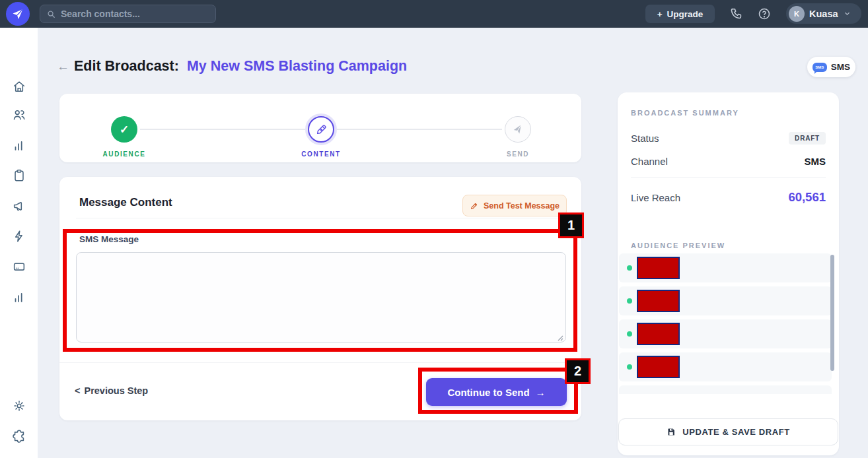 The height and width of the screenshot is (458, 868). Describe the element at coordinates (63, 67) in the screenshot. I see `back-arrow: ←` at that location.